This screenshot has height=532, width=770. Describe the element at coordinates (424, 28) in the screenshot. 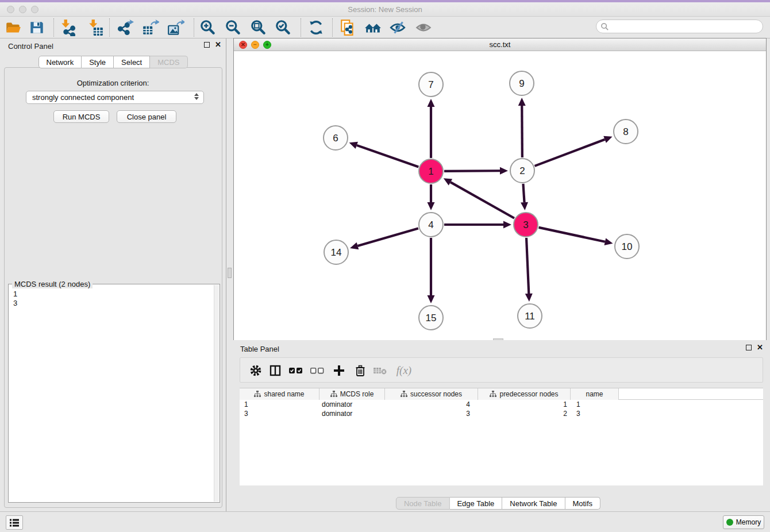

I see `show-eye-icon` at that location.